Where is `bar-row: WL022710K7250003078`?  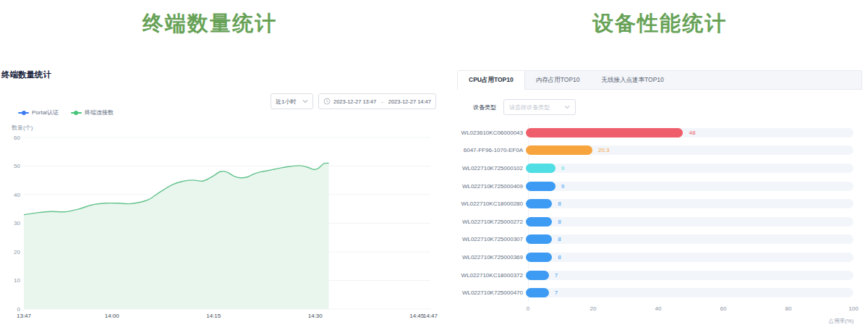
bar-row: WL022710K7250003078 is located at coordinates (660, 240).